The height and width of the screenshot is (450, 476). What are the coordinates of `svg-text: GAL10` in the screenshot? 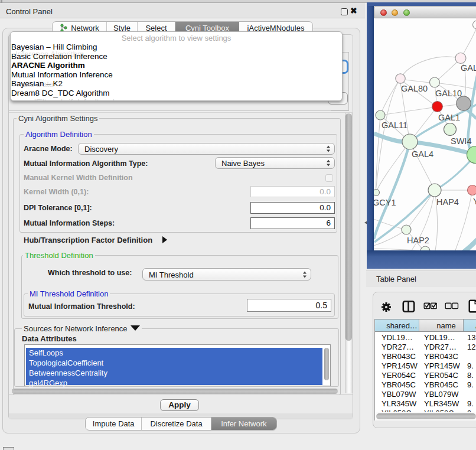 It's located at (449, 93).